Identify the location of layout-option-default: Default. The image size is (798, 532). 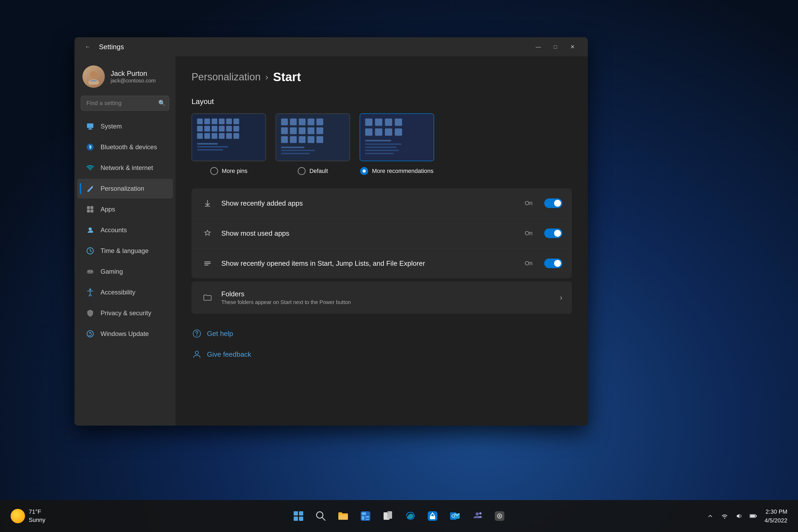
(313, 144).